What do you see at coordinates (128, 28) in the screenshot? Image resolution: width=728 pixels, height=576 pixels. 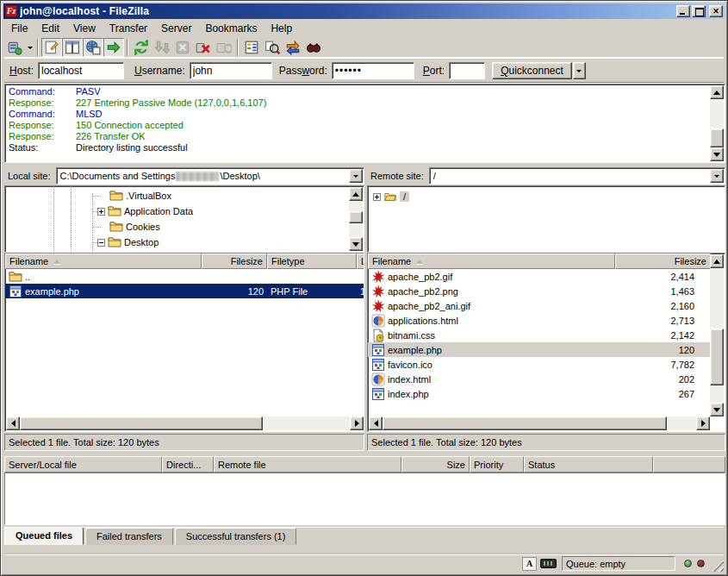 I see `menu-transfer: Transfer` at bounding box center [128, 28].